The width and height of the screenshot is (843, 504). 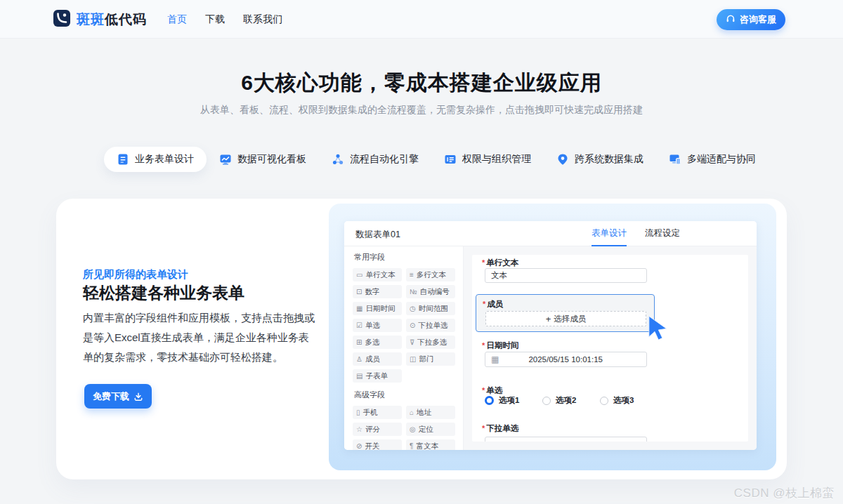 What do you see at coordinates (571, 400) in the screenshot?
I see `radio-option-2: 选项2` at bounding box center [571, 400].